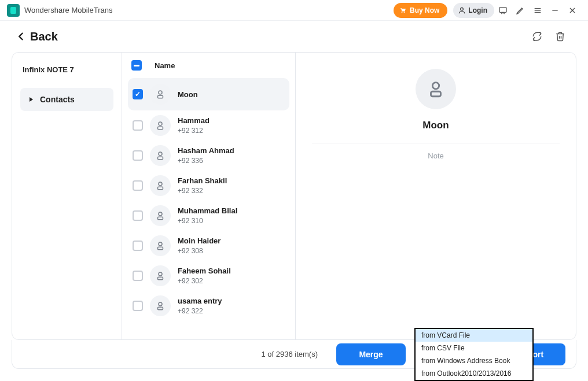 The width and height of the screenshot is (588, 381). Describe the element at coordinates (555, 10) in the screenshot. I see `minimize-icon` at that location.